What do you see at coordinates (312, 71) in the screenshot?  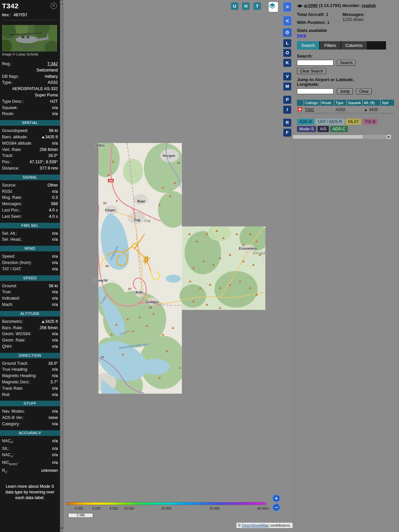 I see `clear-search-button: Clear Search` at bounding box center [312, 71].